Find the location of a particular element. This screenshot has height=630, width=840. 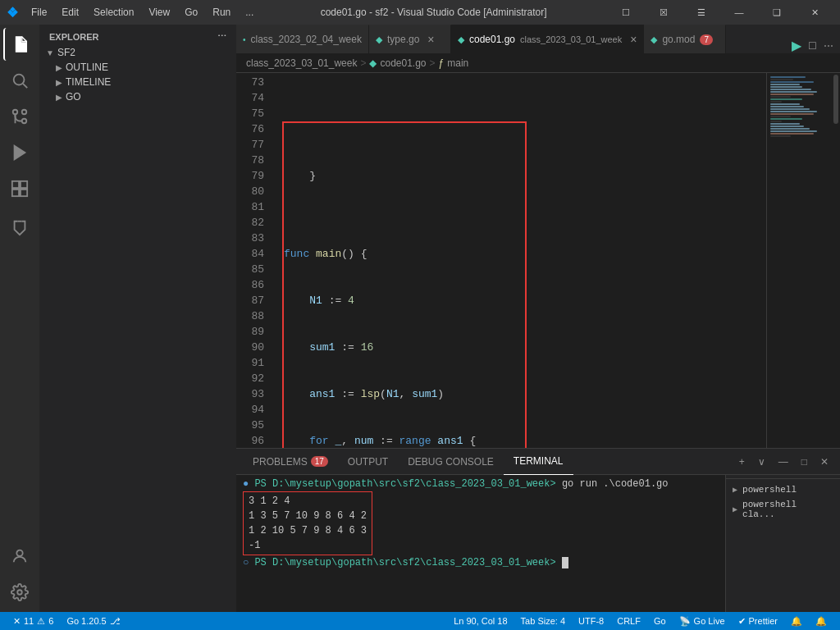

window-controls: ☐ ☒ ☰ — ❑ ✕ is located at coordinates (720, 12).